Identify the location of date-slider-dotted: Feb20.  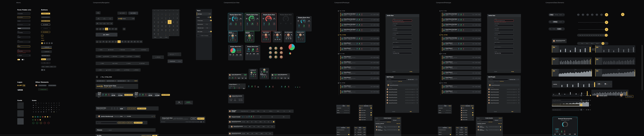
(593, 23).